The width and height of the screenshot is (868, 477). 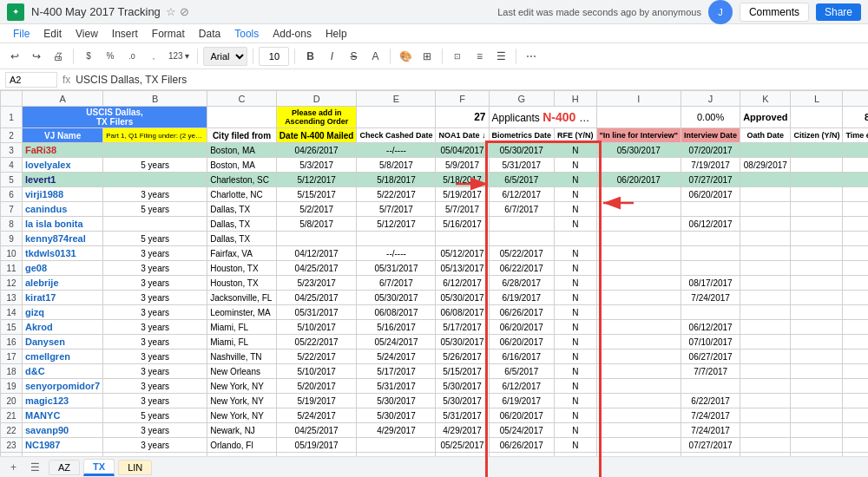 What do you see at coordinates (87, 34) in the screenshot?
I see `menu-view: View` at bounding box center [87, 34].